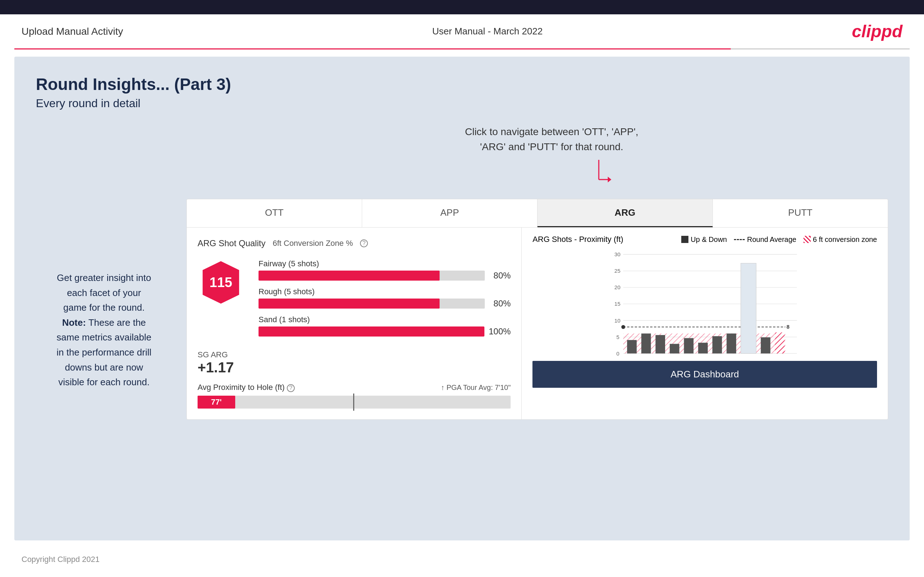 This screenshot has height=577, width=924. What do you see at coordinates (488, 31) in the screenshot?
I see `manual-label: User Manual - March 2022` at bounding box center [488, 31].